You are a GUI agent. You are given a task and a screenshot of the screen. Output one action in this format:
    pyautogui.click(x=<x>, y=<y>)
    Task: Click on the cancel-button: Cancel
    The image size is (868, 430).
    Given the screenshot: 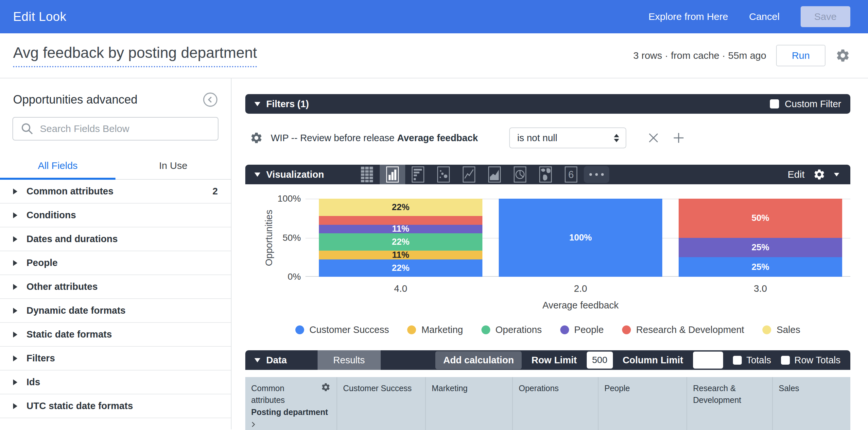 What is the action you would take?
    pyautogui.click(x=764, y=17)
    